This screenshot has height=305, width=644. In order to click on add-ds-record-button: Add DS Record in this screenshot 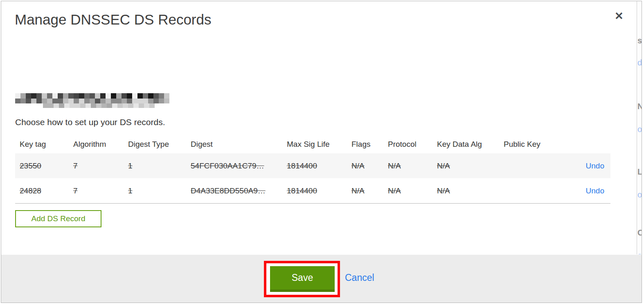, I will do `click(58, 219)`.